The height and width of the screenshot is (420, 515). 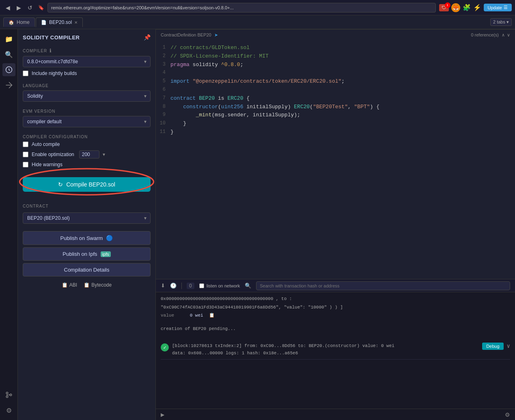 I want to click on tx-debug-area: Debug ∨, so click(x=496, y=346).